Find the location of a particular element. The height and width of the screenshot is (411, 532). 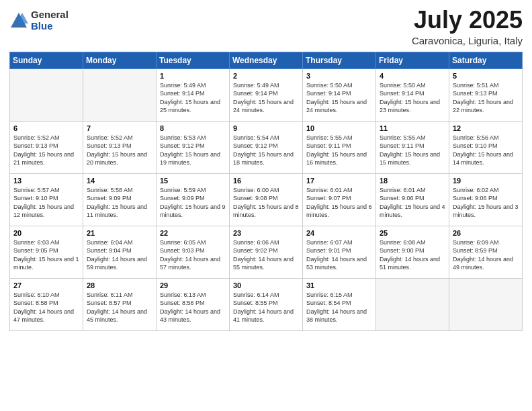

day-detail: Sunrise: 6:04 AM Sunset: 9:04 PM Dayligh… is located at coordinates (120, 255).